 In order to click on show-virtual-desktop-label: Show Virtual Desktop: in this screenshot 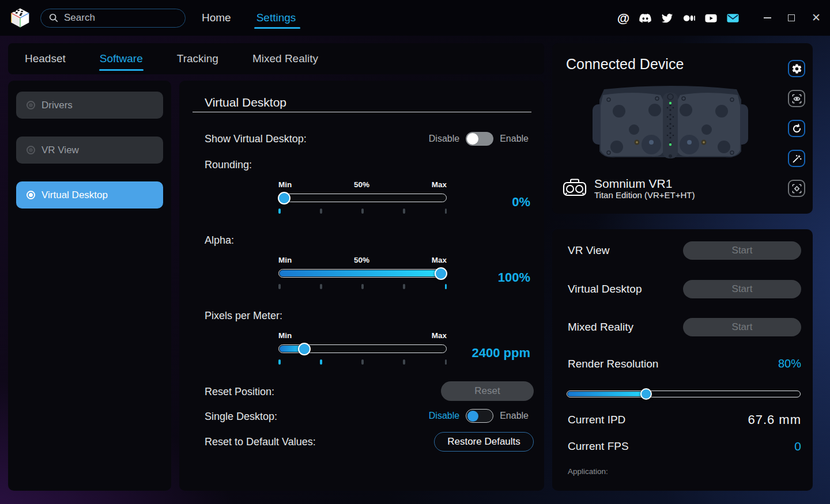, I will do `click(256, 139)`.